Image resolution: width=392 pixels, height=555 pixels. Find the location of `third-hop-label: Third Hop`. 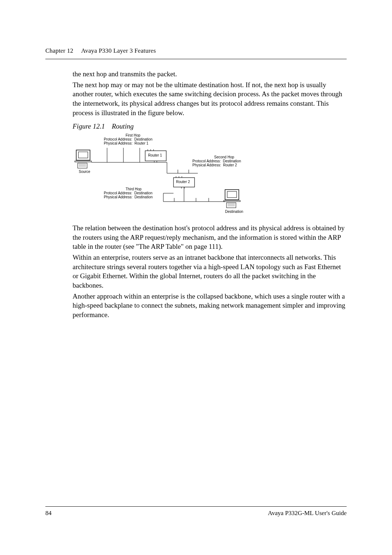

third-hop-label: Third Hop is located at coordinates (134, 189).